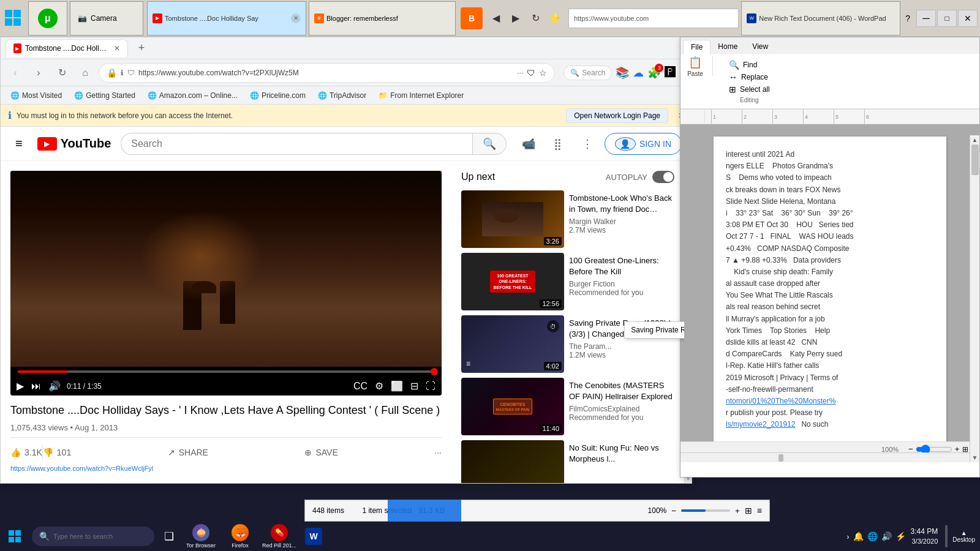  Describe the element at coordinates (279, 536) in the screenshot. I see `red-pill-taskbar: 💊 Red Pill 201...` at that location.